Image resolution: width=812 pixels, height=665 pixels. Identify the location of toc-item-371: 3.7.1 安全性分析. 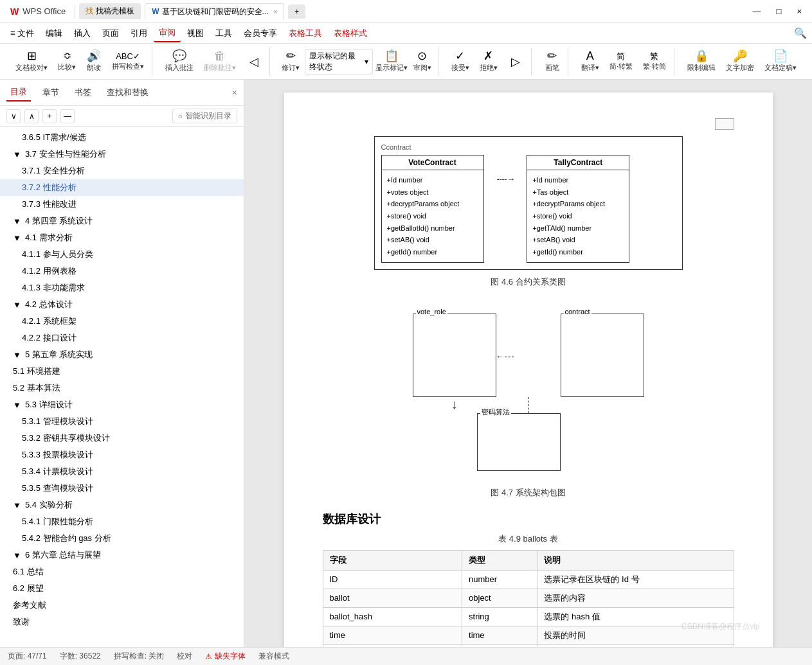
(122, 171).